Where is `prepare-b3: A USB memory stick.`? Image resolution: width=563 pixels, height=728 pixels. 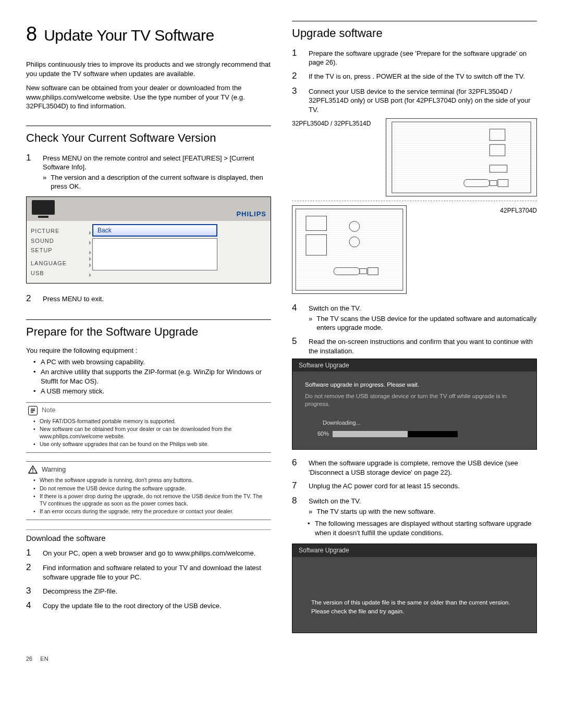
prepare-b3: A USB memory stick. is located at coordinates (152, 391).